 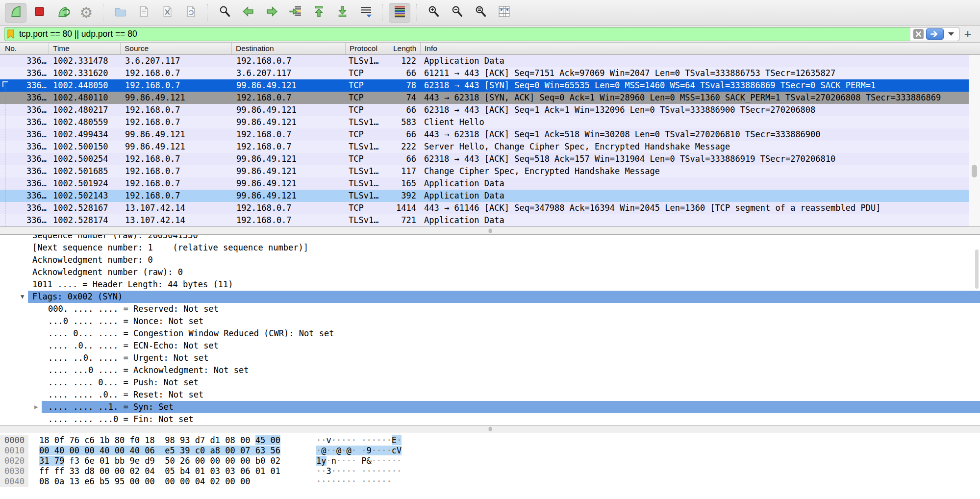 What do you see at coordinates (490, 466) in the screenshot?
I see `packet-bytes-pane: 000018 0f 76 c6 1b 80 f0 18 98 93 d7 d1 …` at bounding box center [490, 466].